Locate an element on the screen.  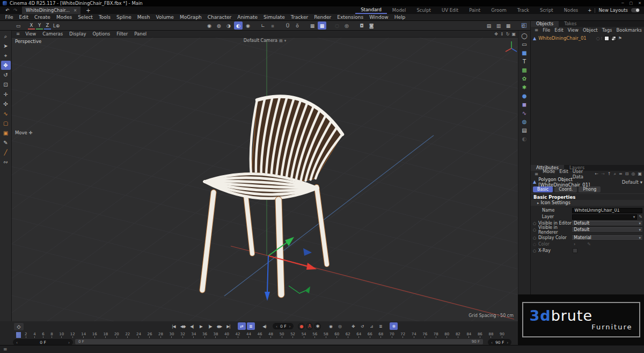
search-icon: ⌕ is located at coordinates (615, 174).